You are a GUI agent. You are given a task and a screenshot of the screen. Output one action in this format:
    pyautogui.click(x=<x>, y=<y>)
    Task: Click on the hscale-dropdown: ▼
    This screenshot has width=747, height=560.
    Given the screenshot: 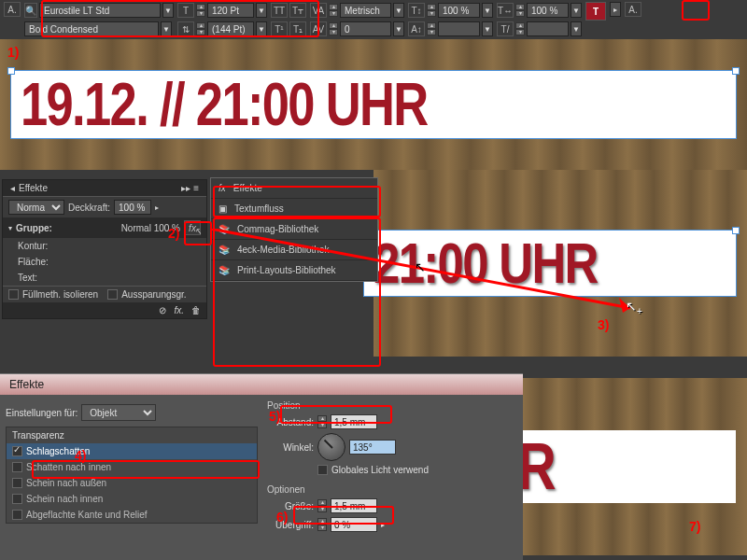 What is the action you would take?
    pyautogui.click(x=576, y=10)
    